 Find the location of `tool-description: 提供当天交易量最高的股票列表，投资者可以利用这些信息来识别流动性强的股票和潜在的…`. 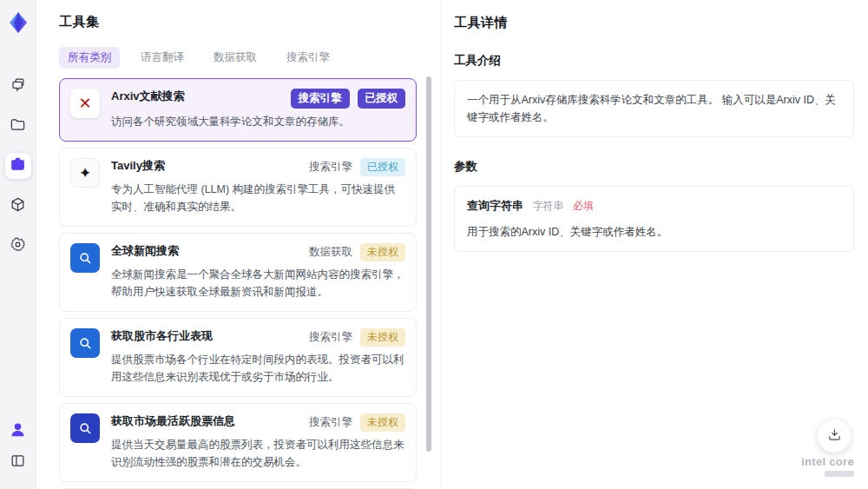

tool-description: 提供当天交易量最高的股票列表，投资者可以利用这些信息来识别流动性强的股票和潜在的… is located at coordinates (259, 453).